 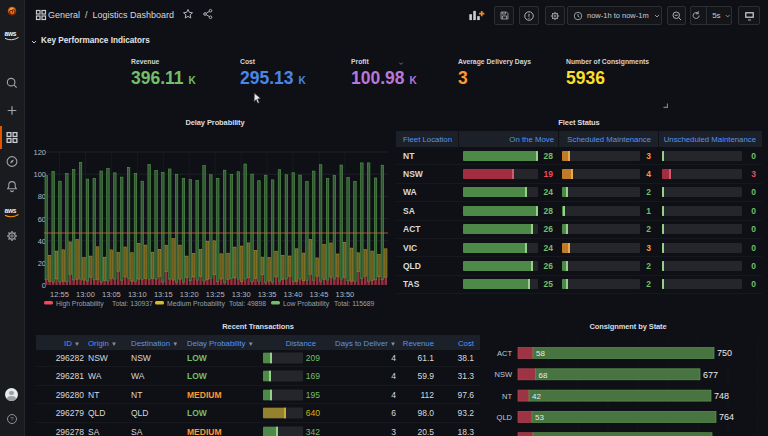 What do you see at coordinates (80, 304) in the screenshot?
I see `svg-text: High Probability` at bounding box center [80, 304].